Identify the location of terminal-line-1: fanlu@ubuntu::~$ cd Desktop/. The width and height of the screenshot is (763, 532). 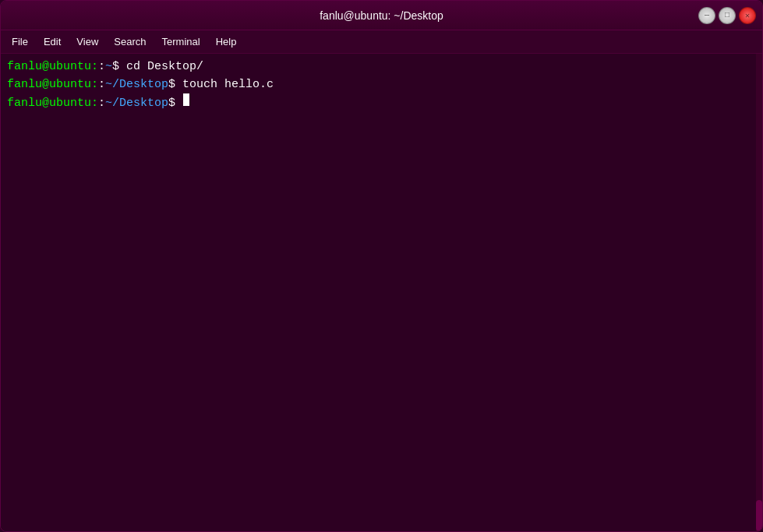
(382, 67).